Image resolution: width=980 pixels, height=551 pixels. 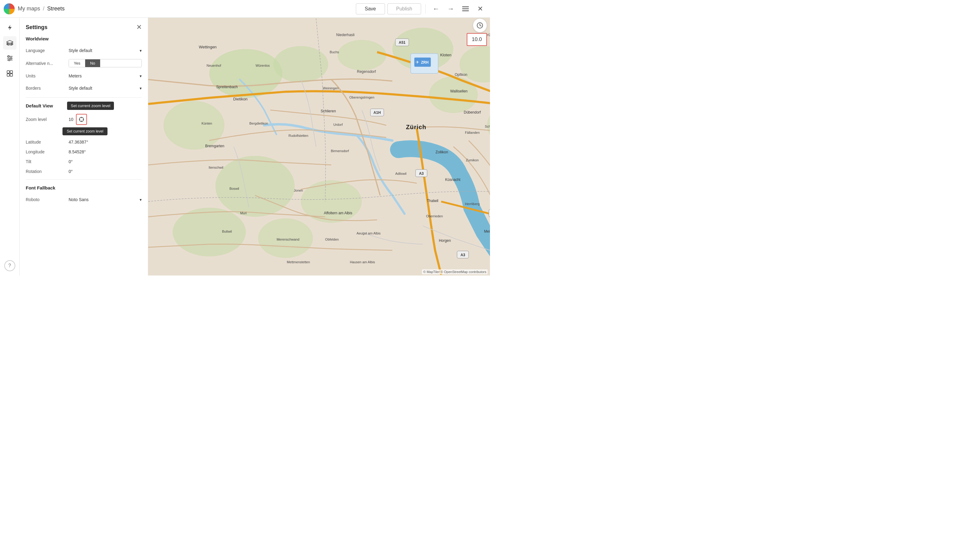 I want to click on svg-text: Hausen am Albis, so click(x=362, y=262).